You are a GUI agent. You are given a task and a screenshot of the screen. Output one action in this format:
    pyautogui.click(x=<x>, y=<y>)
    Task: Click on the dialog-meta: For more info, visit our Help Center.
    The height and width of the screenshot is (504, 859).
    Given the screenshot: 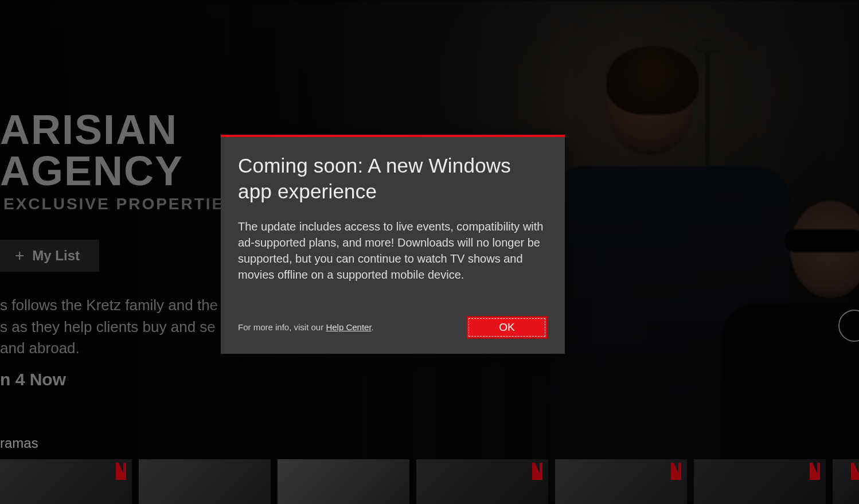 What is the action you would take?
    pyautogui.click(x=306, y=327)
    